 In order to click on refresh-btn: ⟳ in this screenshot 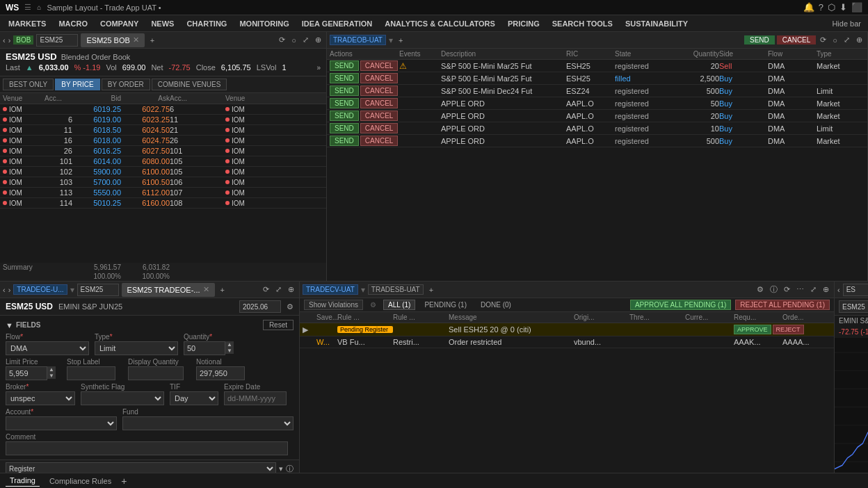, I will do `click(282, 40)`.